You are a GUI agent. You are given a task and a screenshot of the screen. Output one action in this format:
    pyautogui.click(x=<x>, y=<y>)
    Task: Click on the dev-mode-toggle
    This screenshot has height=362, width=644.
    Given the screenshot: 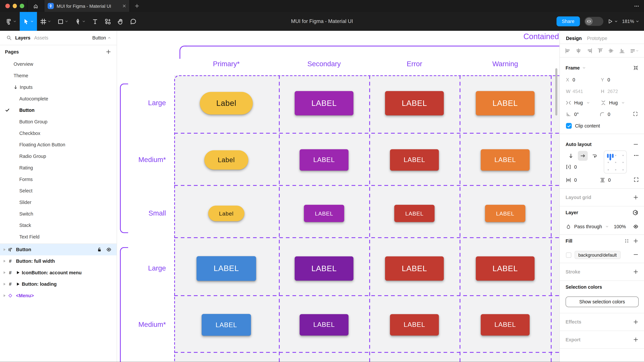 What is the action you would take?
    pyautogui.click(x=594, y=22)
    